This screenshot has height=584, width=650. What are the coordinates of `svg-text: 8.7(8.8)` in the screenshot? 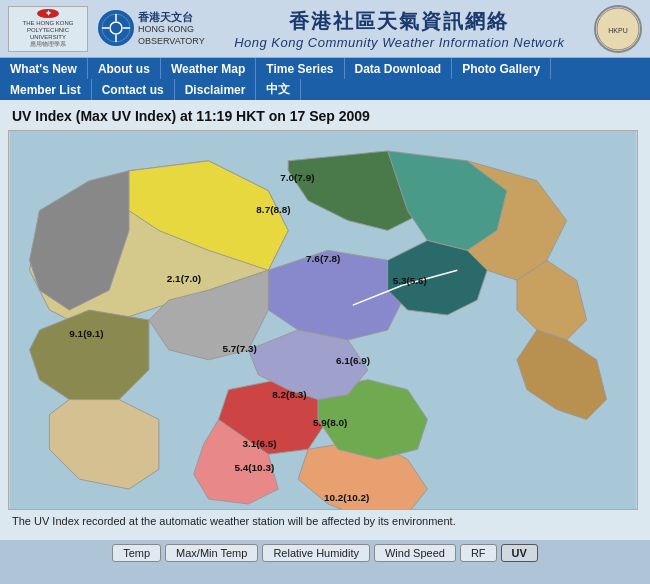 It's located at (273, 210).